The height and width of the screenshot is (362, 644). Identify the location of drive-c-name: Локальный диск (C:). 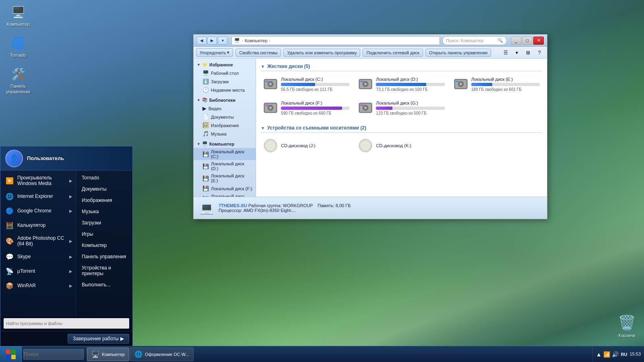
(315, 79).